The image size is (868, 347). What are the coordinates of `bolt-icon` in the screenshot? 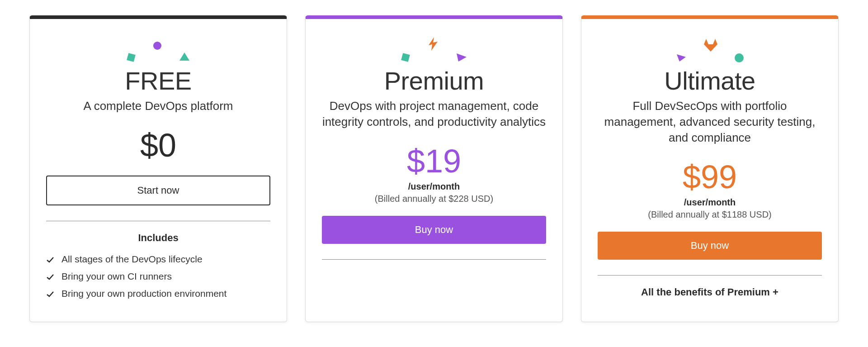 It's located at (433, 44).